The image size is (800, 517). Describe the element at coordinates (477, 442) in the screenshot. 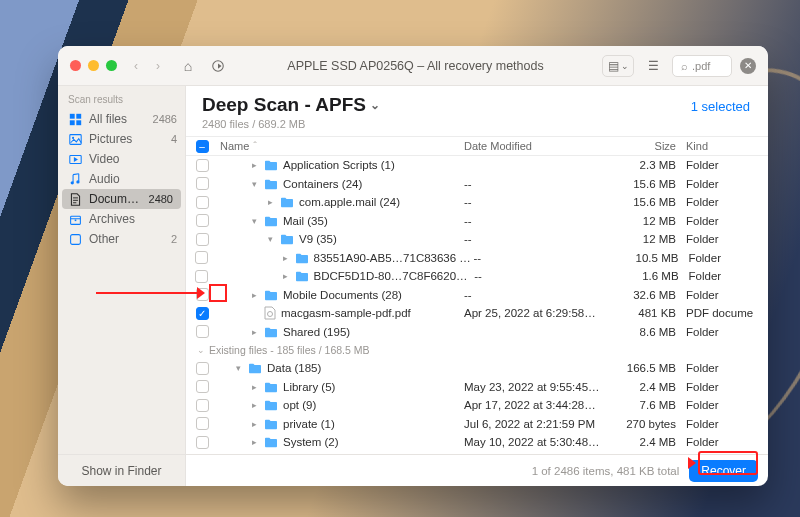

I see `folder-row: ▸System (2)May 10, 2022 at 5:30:48…2.4 M…` at that location.